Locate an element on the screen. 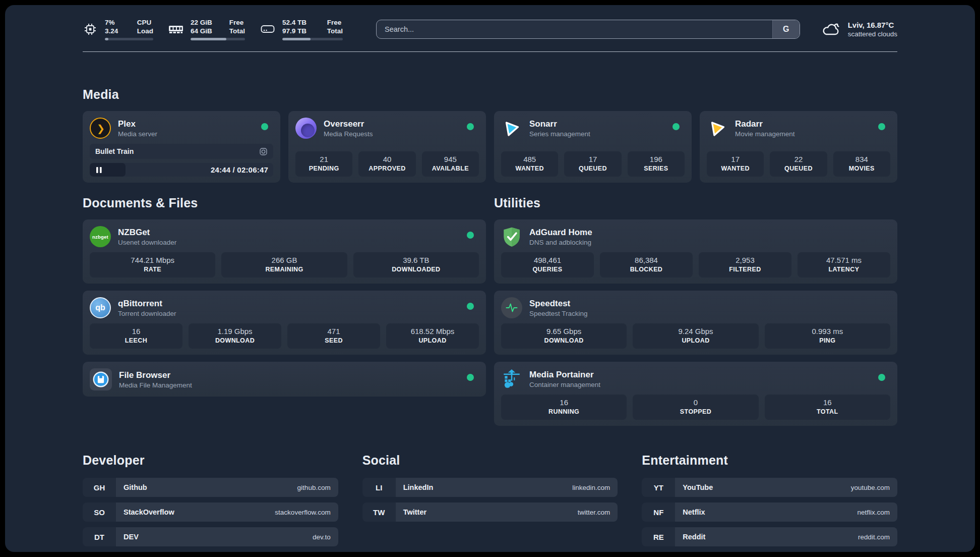 The image size is (980, 557). link-name: Netflix is located at coordinates (694, 512).